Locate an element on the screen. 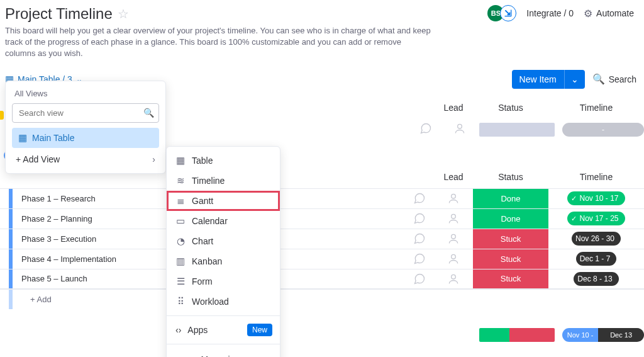  submenu-item-label: Kanban is located at coordinates (207, 261).